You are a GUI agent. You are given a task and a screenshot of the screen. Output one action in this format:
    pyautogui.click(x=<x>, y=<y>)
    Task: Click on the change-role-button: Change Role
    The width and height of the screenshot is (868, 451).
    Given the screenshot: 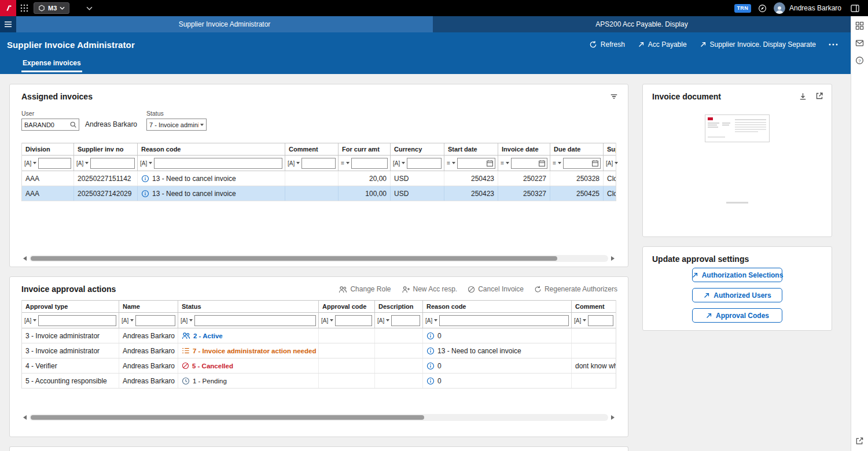 What is the action you would take?
    pyautogui.click(x=365, y=289)
    